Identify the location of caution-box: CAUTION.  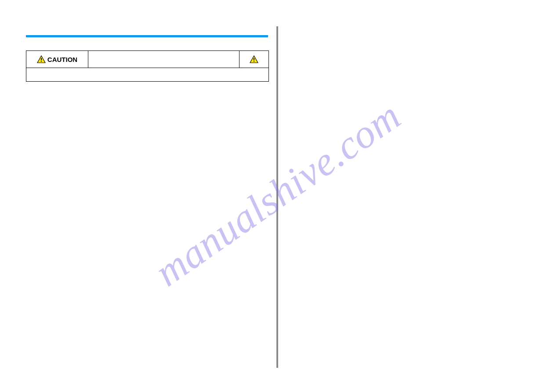
(148, 66).